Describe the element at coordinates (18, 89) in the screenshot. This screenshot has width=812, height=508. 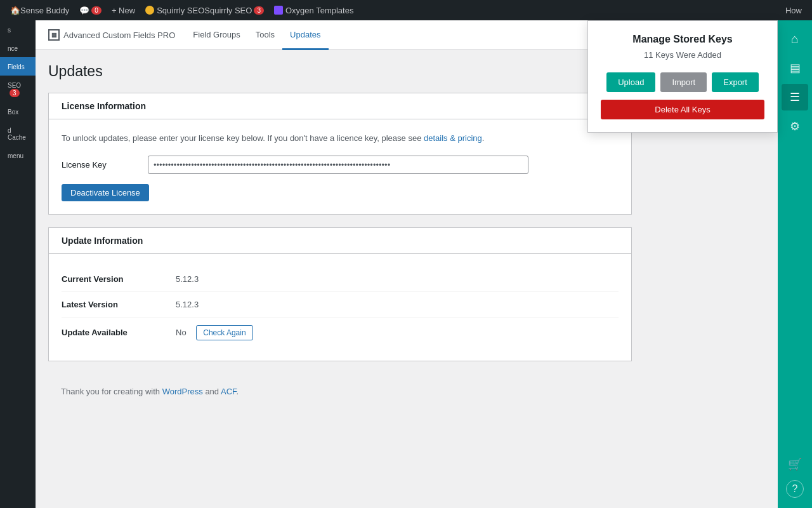
I see `sidebar-item-seo: SEO 3` at that location.